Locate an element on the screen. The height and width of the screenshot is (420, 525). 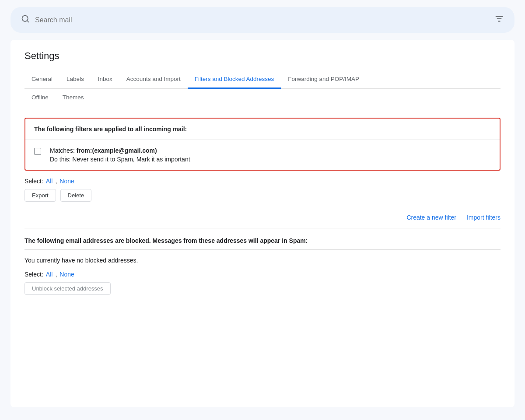
filter-actions-row: Create a new filter Import filters is located at coordinates (262, 220).